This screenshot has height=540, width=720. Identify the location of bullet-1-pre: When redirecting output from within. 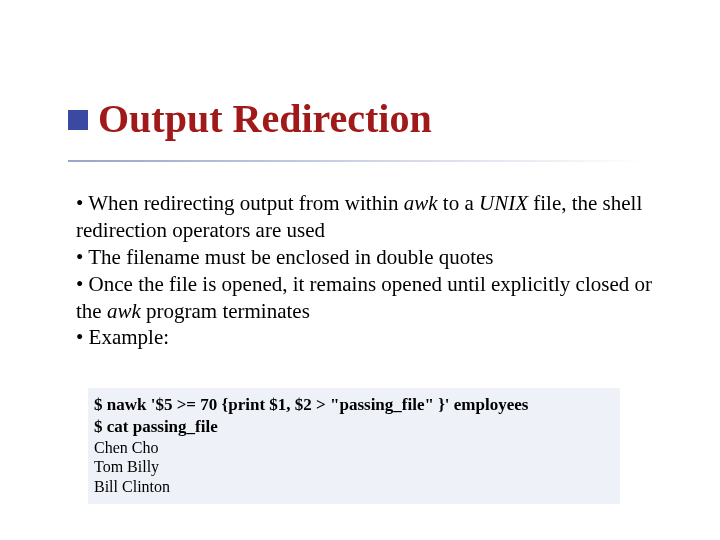
(246, 203).